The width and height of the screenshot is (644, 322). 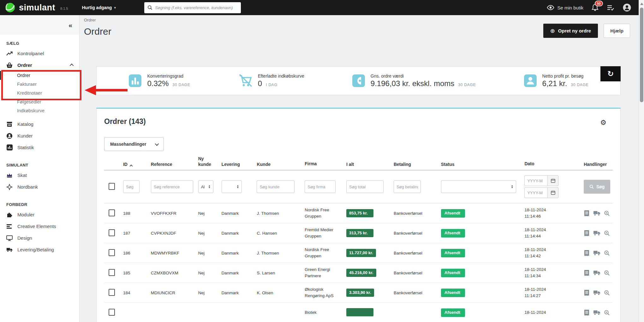 What do you see at coordinates (277, 253) in the screenshot?
I see `cell-customer: J. Thomsen` at bounding box center [277, 253].